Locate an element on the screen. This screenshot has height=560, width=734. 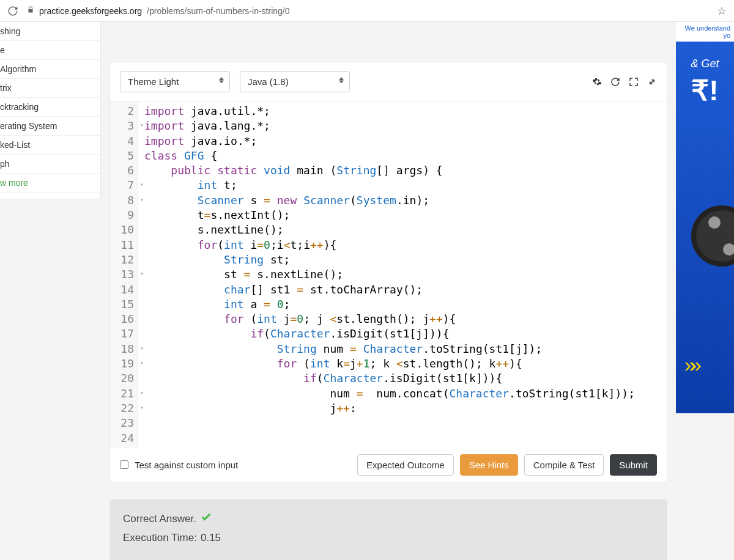
sidebar-item: Algorithm is located at coordinates (50, 70).